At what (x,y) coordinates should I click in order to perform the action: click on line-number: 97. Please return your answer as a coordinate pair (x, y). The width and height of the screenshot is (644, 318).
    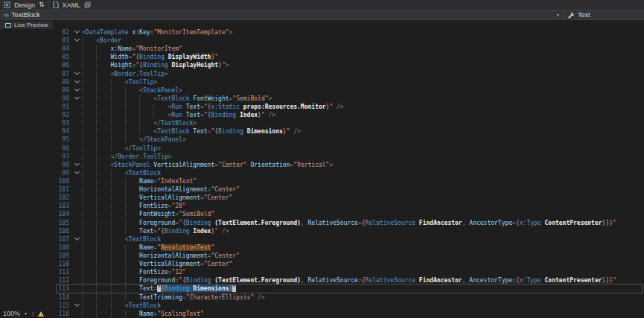
    Looking at the image, I should click on (36, 156).